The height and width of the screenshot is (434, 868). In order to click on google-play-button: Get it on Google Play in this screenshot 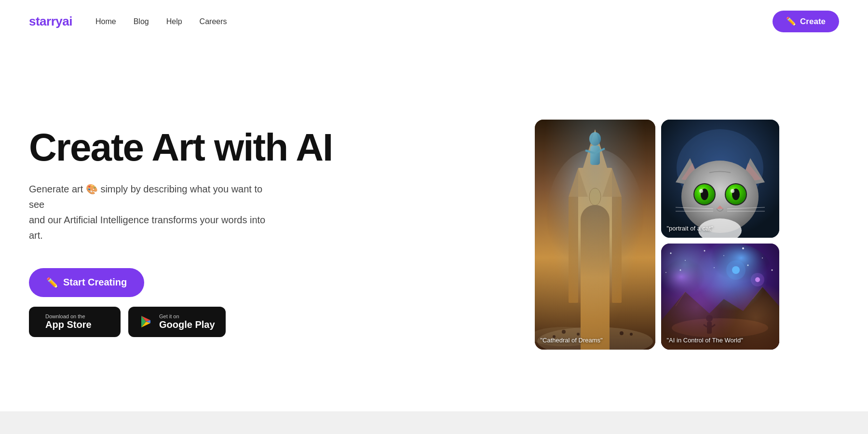, I will do `click(177, 322)`.